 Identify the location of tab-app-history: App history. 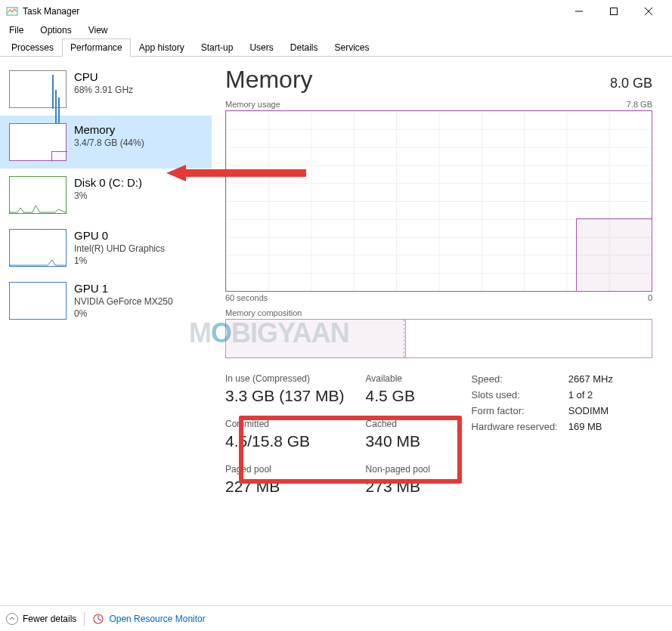
(162, 48).